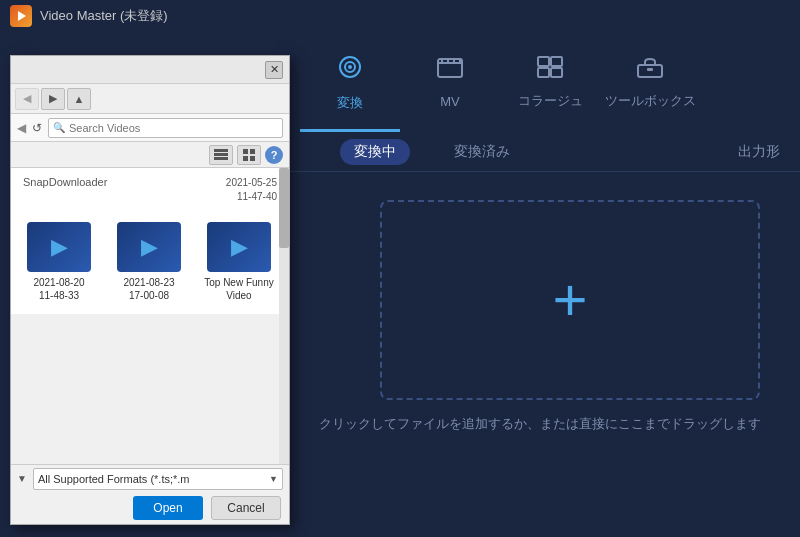 Image resolution: width=800 pixels, height=537 pixels. What do you see at coordinates (174, 128) in the screenshot?
I see `search-input` at bounding box center [174, 128].